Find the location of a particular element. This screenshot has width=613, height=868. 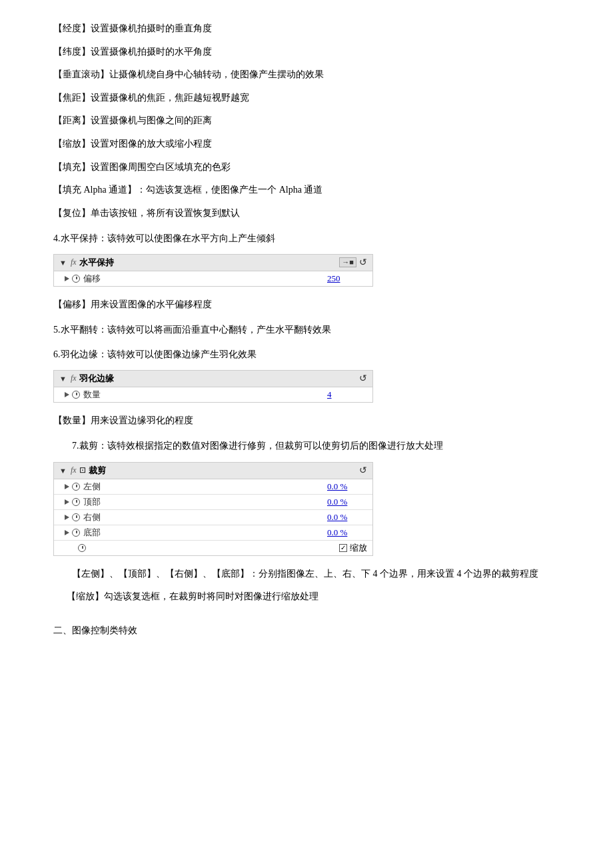

panel-title-crop: 裁剪 is located at coordinates (223, 471).